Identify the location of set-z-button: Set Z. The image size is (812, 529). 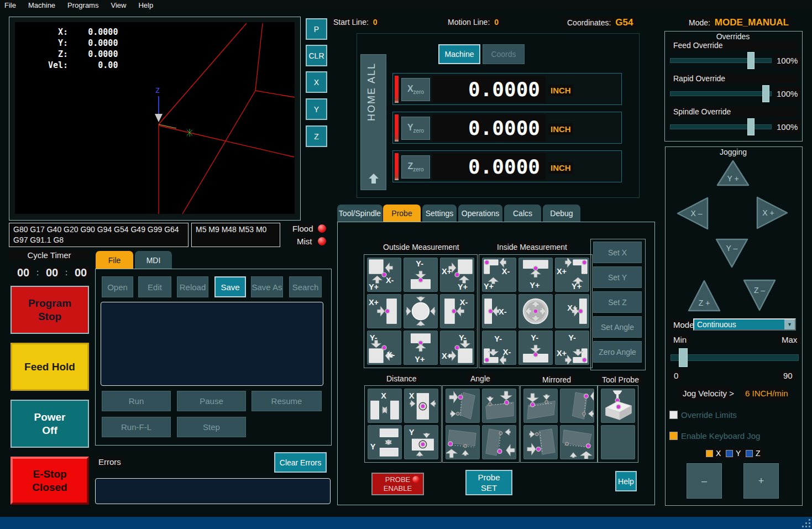
(617, 302).